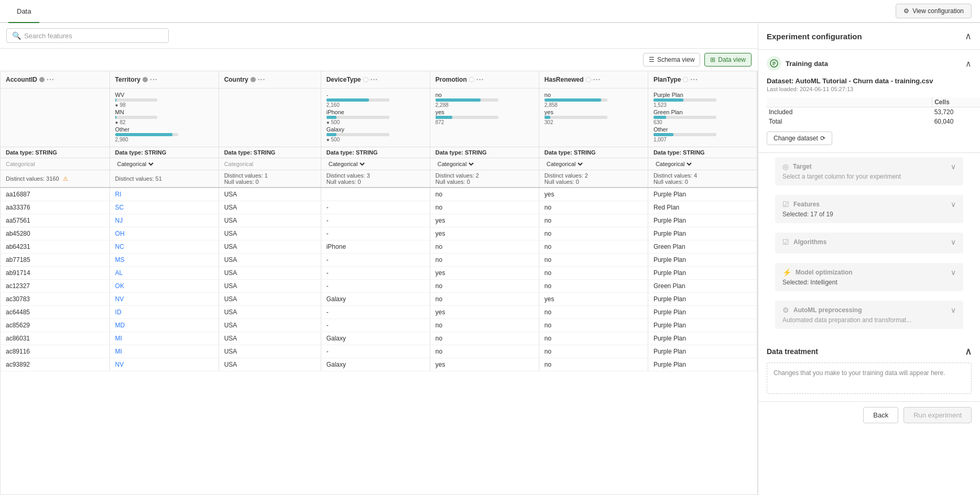  I want to click on gear-icon: ⚙, so click(907, 11).